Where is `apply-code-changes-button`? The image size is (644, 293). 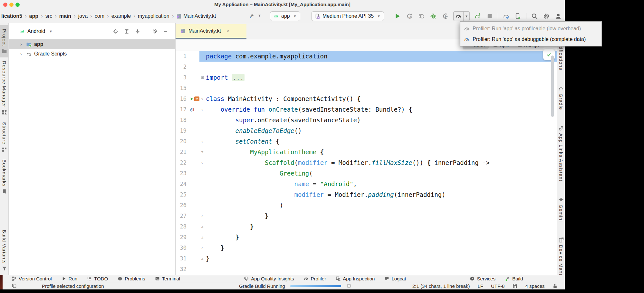
apply-code-changes-button is located at coordinates (421, 16).